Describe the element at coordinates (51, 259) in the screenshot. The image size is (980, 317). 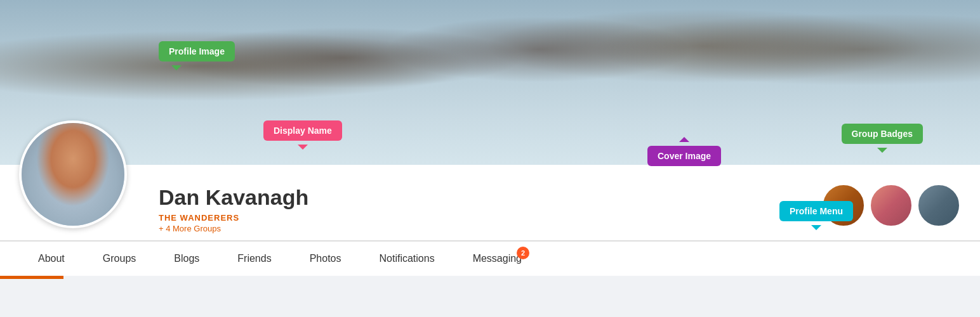
I see `nav-item-about: About` at that location.